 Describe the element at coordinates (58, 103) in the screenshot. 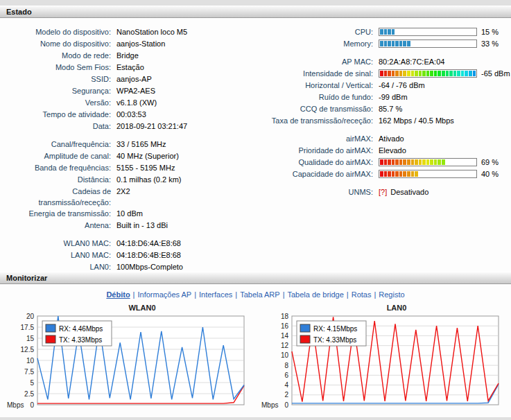

I see `field-label: Versão:` at that location.